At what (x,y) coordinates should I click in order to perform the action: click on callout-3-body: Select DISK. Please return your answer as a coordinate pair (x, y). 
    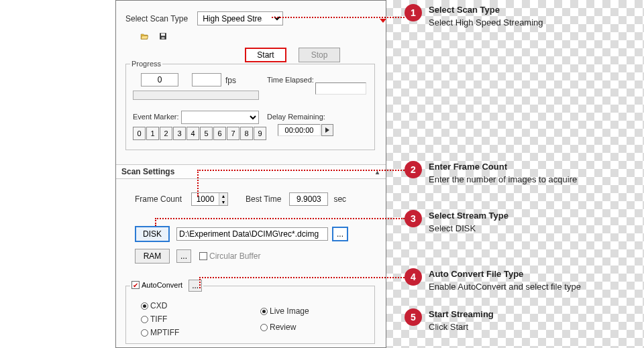
    Looking at the image, I should click on (468, 229).